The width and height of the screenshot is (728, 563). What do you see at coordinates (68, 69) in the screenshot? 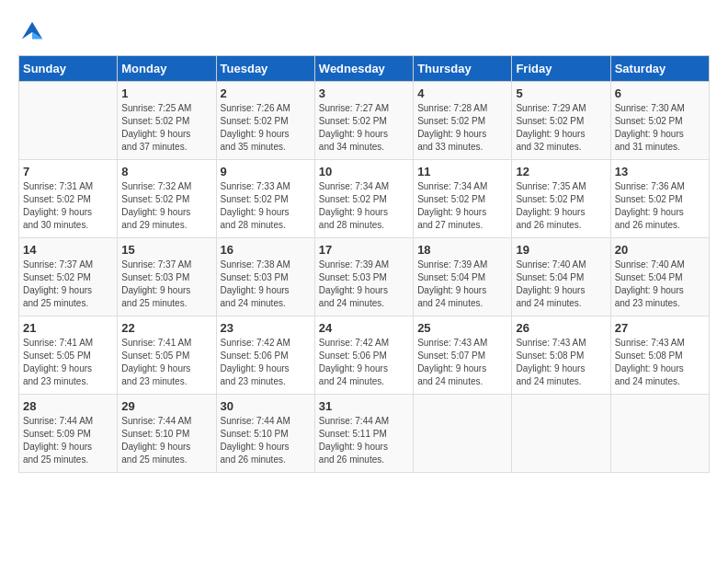
I see `day-header-sunday: Sunday` at bounding box center [68, 69].